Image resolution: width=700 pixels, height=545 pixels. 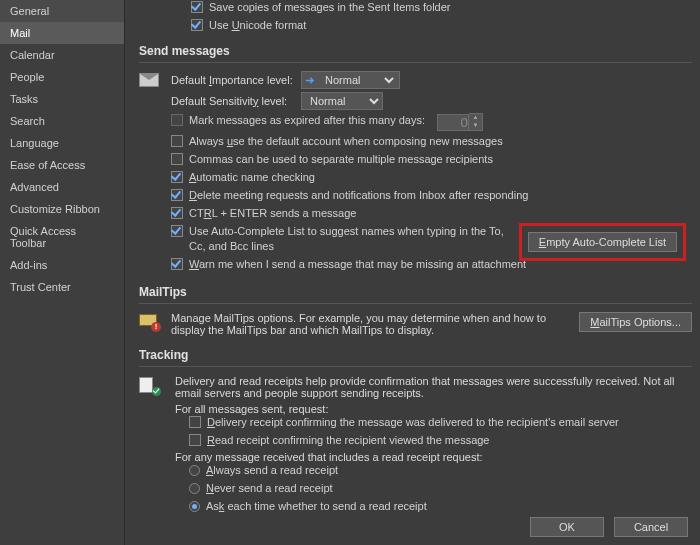 What do you see at coordinates (62, 237) in the screenshot?
I see `sidebar-item-quick-access-toolbar: Quick Access Toolbar` at bounding box center [62, 237].